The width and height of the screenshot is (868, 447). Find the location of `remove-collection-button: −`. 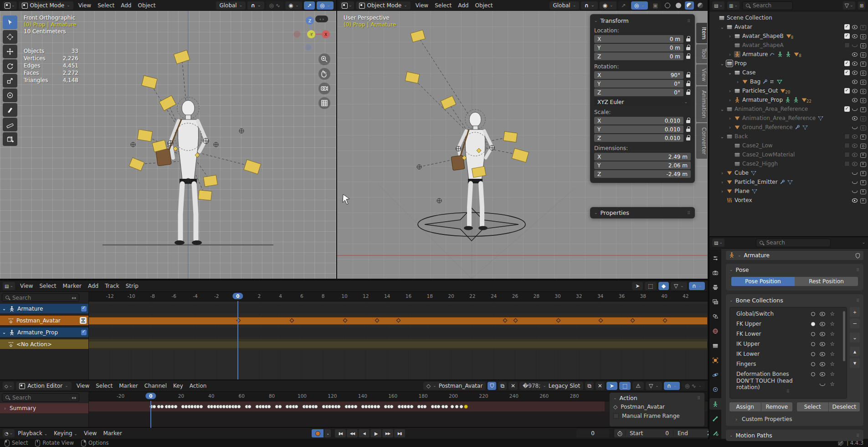

remove-collection-button: − is located at coordinates (855, 323).